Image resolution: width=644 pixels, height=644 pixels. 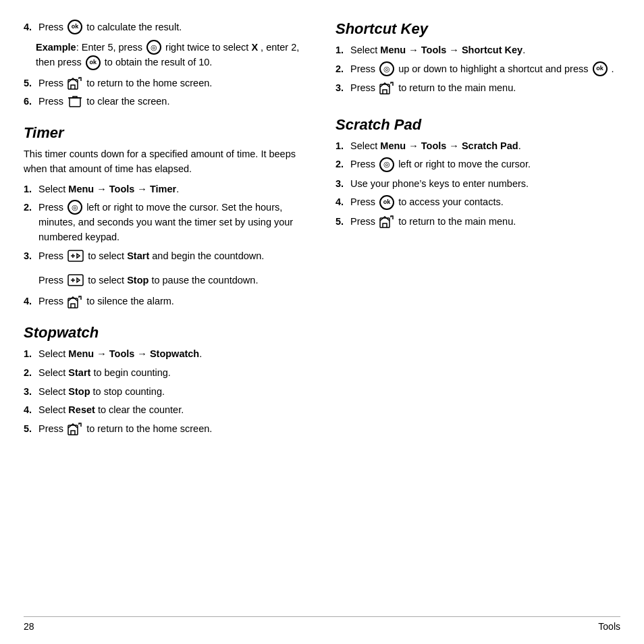 What do you see at coordinates (122, 189) in the screenshot?
I see `timer-1-bold: Menu → Tools → Timer` at bounding box center [122, 189].